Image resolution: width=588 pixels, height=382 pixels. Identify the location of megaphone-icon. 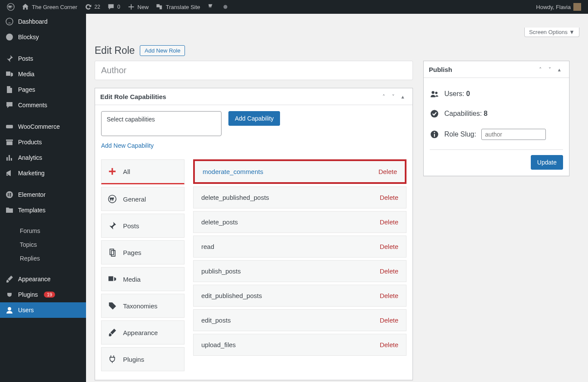
(9, 173).